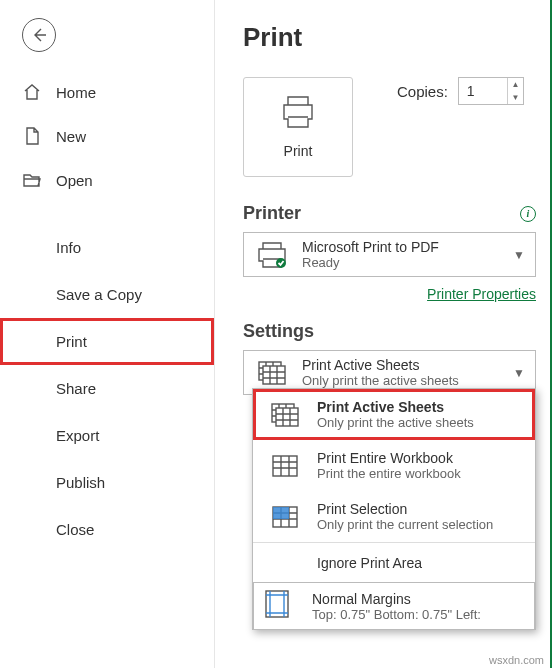 The width and height of the screenshot is (552, 668). Describe the element at coordinates (390, 254) in the screenshot. I see `printer-dropdown: Microsoft Print to PDF Ready ▼` at that location.